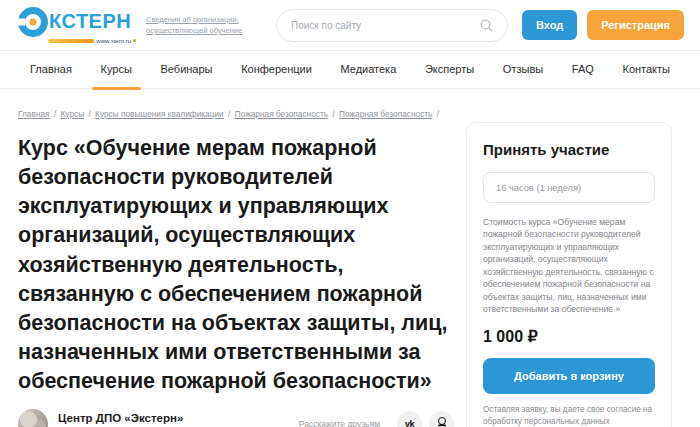 This screenshot has width=700, height=427. What do you see at coordinates (569, 336) in the screenshot?
I see `course-price: 1 000 ₽` at bounding box center [569, 336].